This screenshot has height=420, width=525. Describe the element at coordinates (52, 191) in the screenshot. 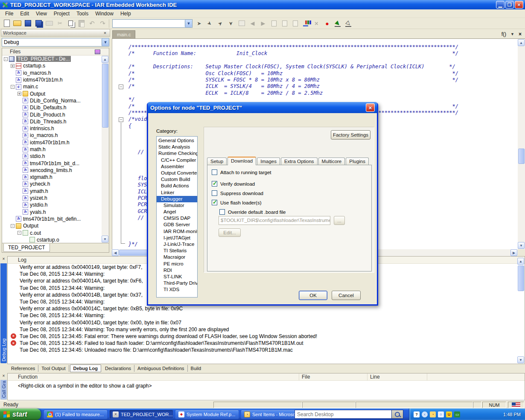

I see `tree-item: h ymath.h` at that location.